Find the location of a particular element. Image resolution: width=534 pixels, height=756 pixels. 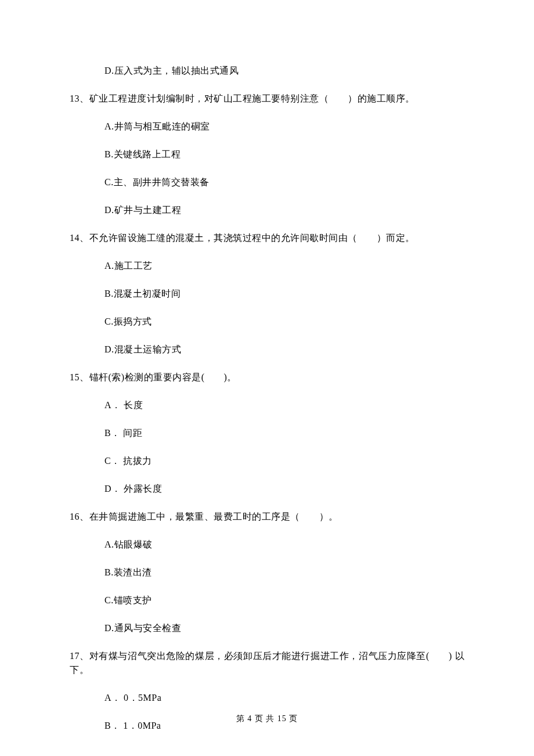

q12-option-d: D.压入式为主，辅以抽出式通风 is located at coordinates (284, 71).